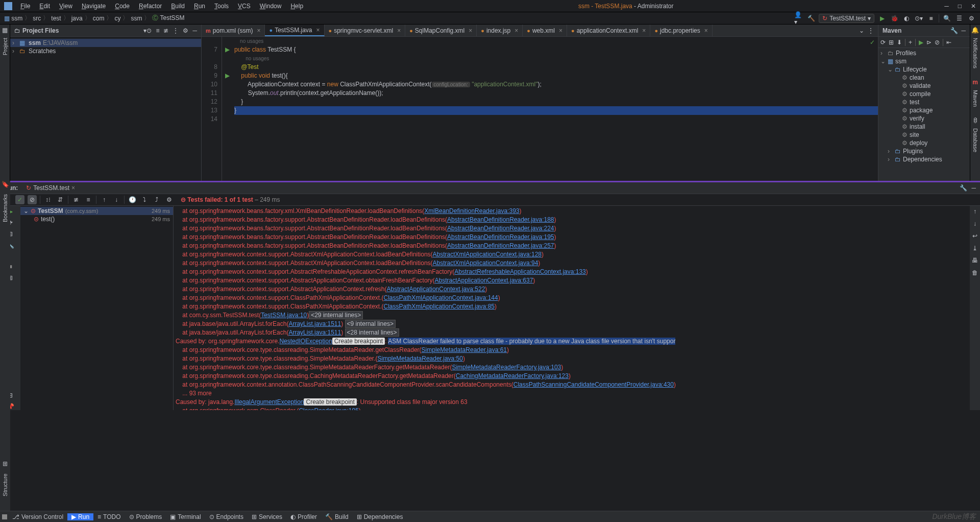  What do you see at coordinates (60, 200) in the screenshot?
I see `sort2-icon: ⇵` at bounding box center [60, 200].